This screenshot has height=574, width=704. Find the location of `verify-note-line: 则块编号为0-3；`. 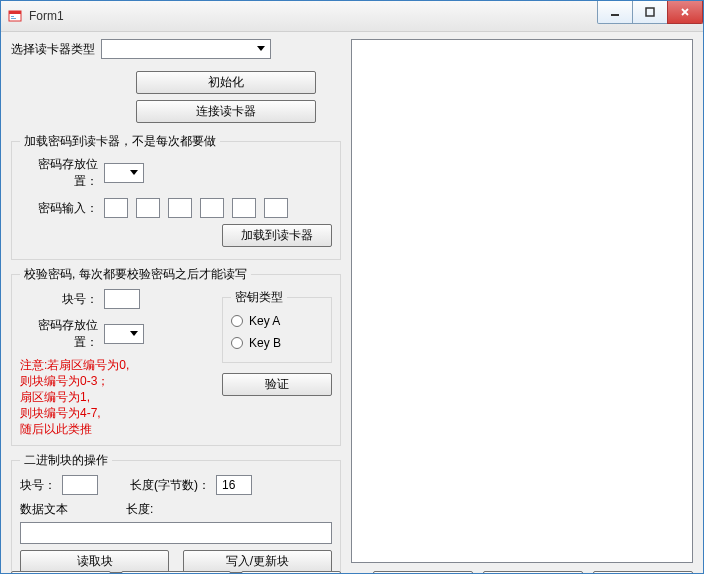

verify-note-line: 则块编号为0-3； is located at coordinates (116, 381).